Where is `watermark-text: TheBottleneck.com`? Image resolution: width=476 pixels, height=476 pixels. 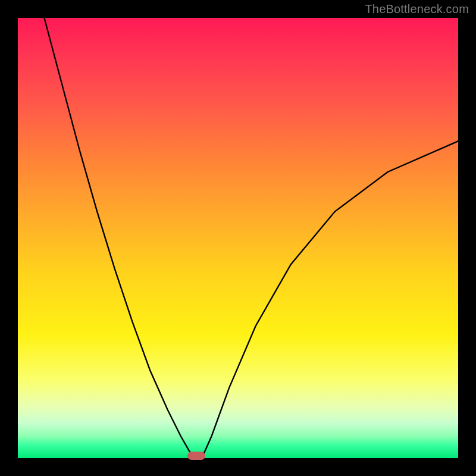 watermark-text: TheBottleneck.com is located at coordinates (416, 10).